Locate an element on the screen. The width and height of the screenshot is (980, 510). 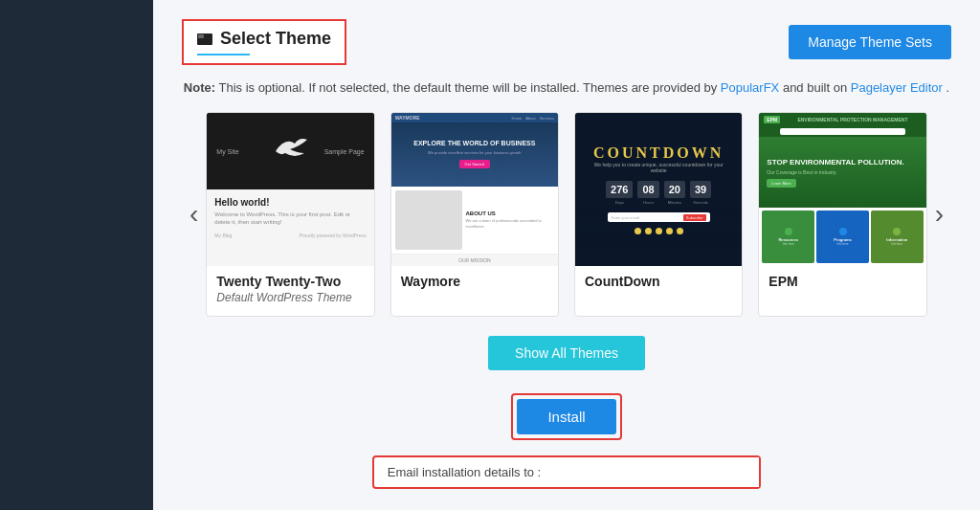
title-underline is located at coordinates (224, 55).